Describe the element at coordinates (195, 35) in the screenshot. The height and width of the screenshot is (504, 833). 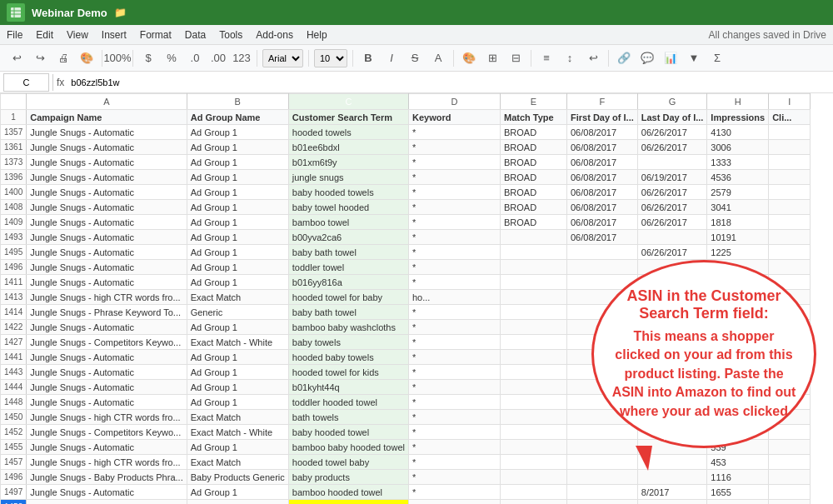
I see `menu-data: Data` at that location.